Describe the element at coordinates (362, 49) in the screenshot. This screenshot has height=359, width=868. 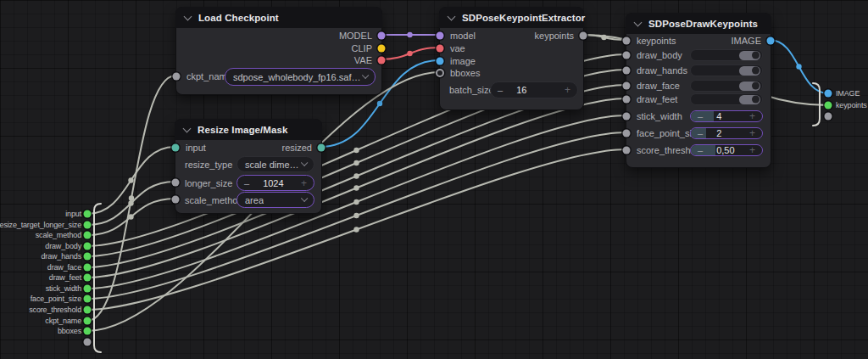
I see `output-slot-label-clip: CLIP` at that location.